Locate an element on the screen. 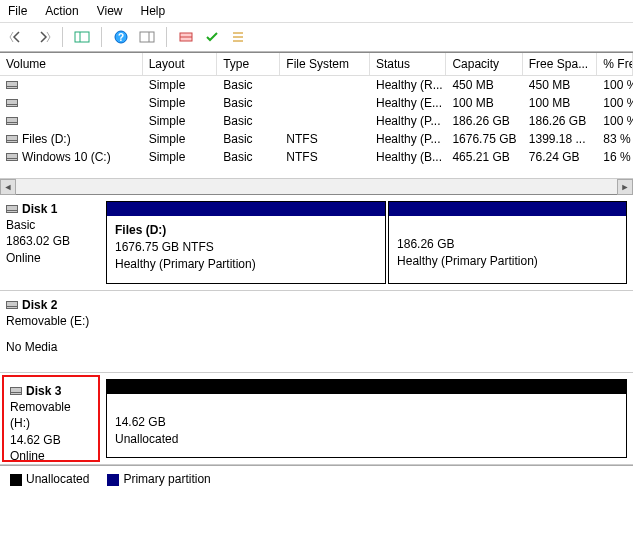  menu-action: Action is located at coordinates (62, 11).